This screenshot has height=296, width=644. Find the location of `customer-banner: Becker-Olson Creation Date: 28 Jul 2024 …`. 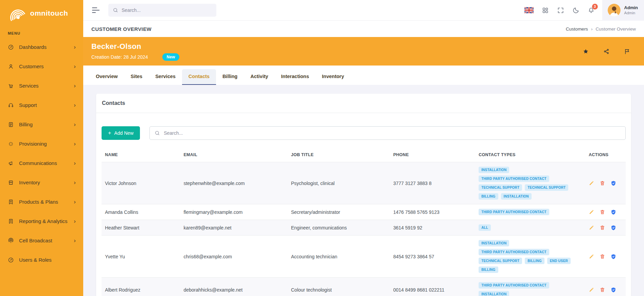

customer-banner: Becker-Olson Creation Date: 28 Jul 2024 … is located at coordinates (363, 51).